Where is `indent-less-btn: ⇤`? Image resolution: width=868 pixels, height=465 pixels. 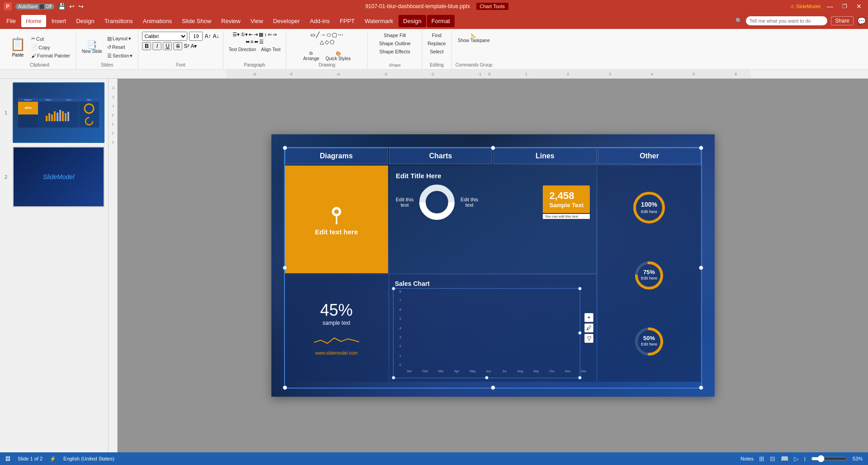
indent-less-btn: ⇤ is located at coordinates (251, 34).